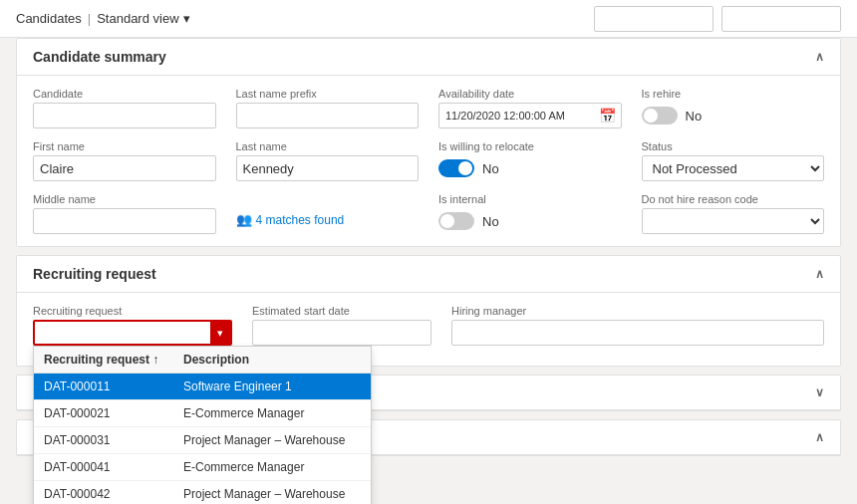 Image resolution: width=857 pixels, height=504 pixels. I want to click on last-name-field: Last name, so click(328, 161).